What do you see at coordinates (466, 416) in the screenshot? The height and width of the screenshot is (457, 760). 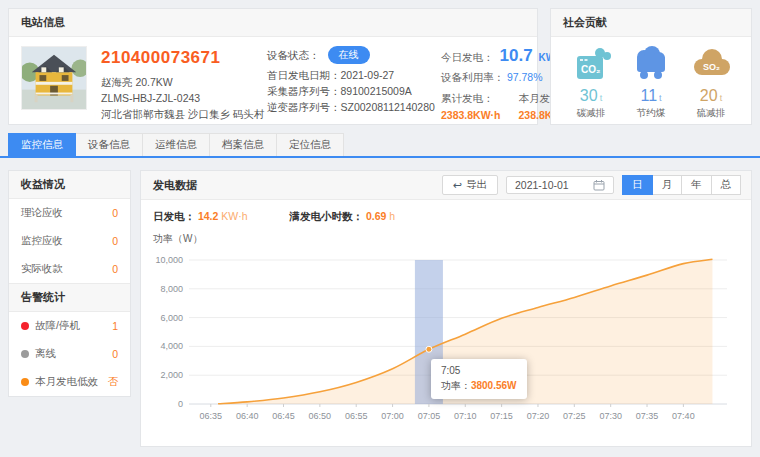 I see `svg-text: 07:10` at bounding box center [466, 416].